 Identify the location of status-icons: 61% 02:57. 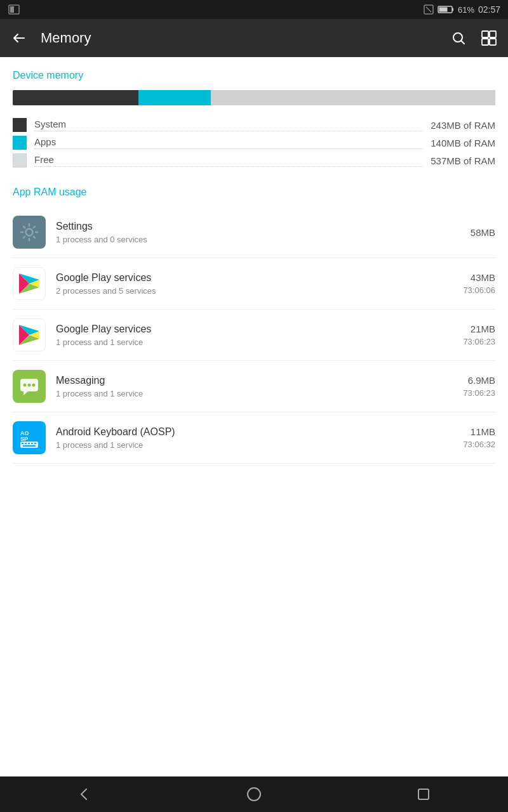
(462, 10).